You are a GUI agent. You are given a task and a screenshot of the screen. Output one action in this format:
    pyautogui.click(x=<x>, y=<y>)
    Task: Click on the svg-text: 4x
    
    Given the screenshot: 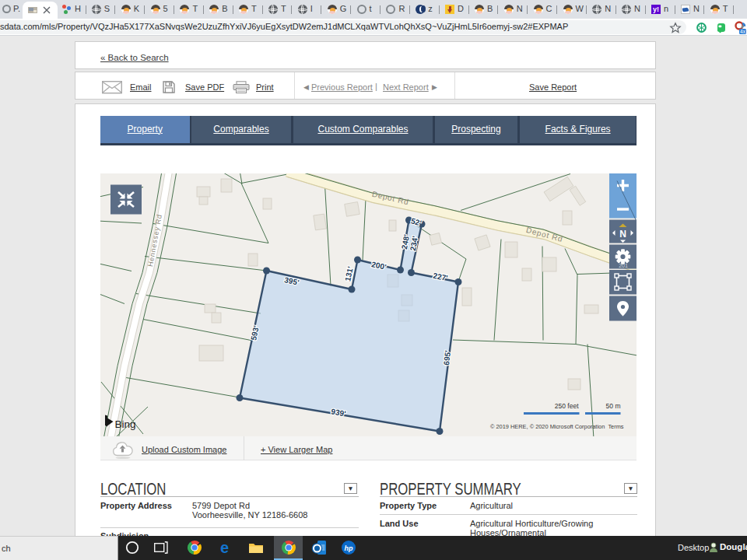 What is the action you would take?
    pyautogui.click(x=743, y=31)
    